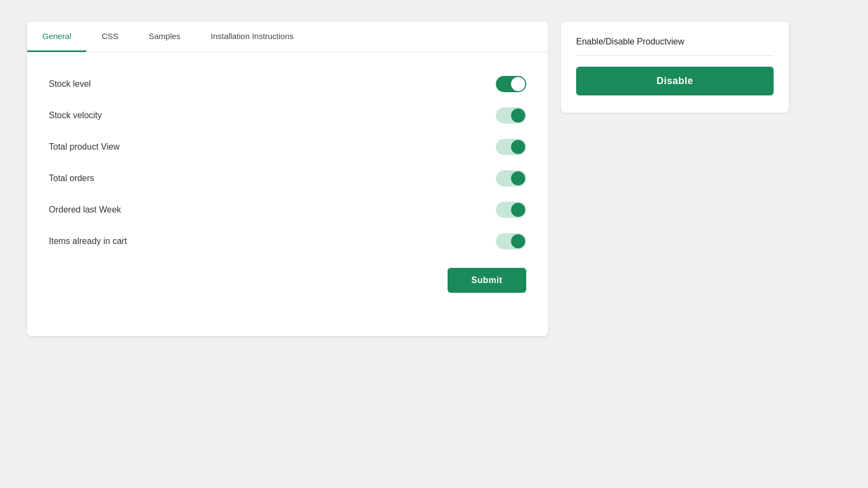 The height and width of the screenshot is (488, 868). Describe the element at coordinates (518, 147) in the screenshot. I see `toggle-knob-total-product-view` at that location.